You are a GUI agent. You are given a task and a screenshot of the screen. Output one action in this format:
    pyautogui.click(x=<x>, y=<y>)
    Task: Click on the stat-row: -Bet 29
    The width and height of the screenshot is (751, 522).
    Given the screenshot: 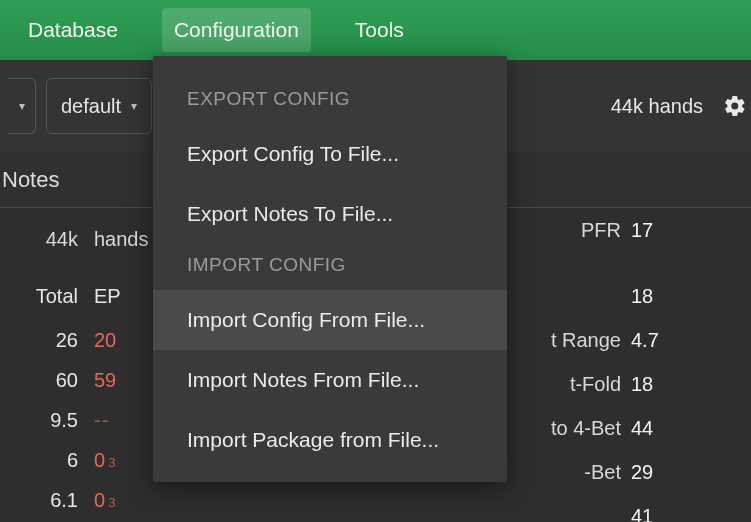 What is the action you would take?
    pyautogui.click(x=626, y=472)
    